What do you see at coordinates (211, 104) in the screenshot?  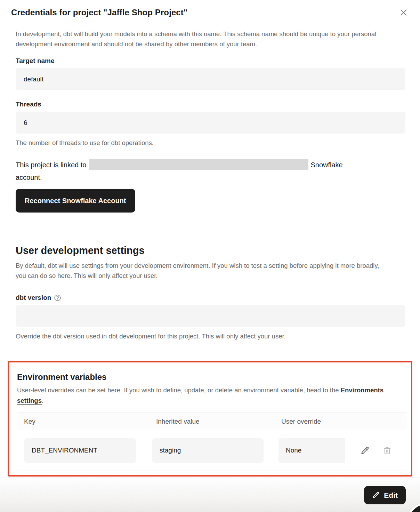 I see `threads-label: Threads` at bounding box center [211, 104].